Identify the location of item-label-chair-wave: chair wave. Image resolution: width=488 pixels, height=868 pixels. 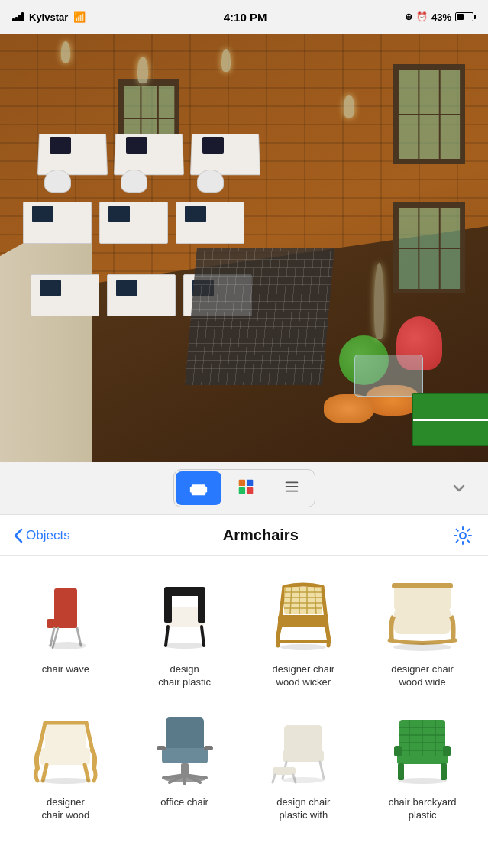
(66, 669).